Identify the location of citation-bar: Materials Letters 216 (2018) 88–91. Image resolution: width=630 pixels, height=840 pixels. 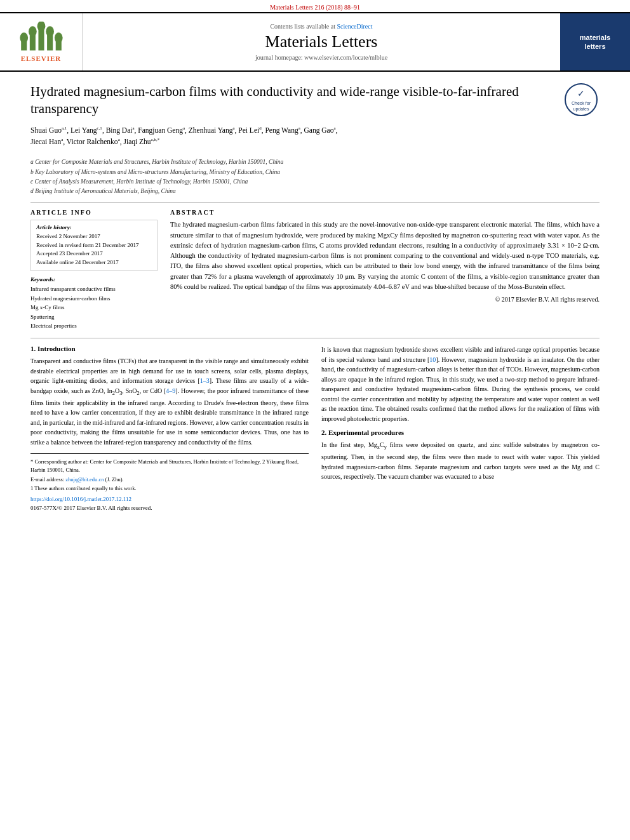
(315, 6).